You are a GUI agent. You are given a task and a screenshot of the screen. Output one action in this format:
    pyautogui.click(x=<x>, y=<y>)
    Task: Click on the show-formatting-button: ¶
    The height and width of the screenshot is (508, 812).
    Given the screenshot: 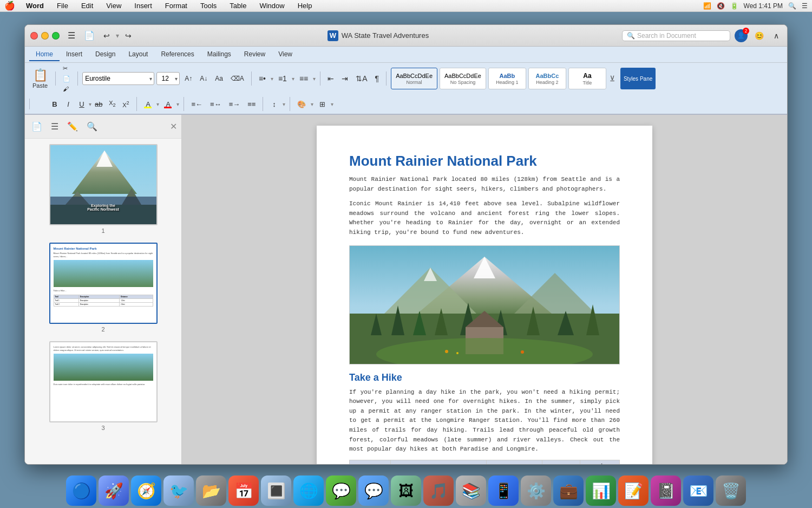 What is the action you would take?
    pyautogui.click(x=377, y=79)
    